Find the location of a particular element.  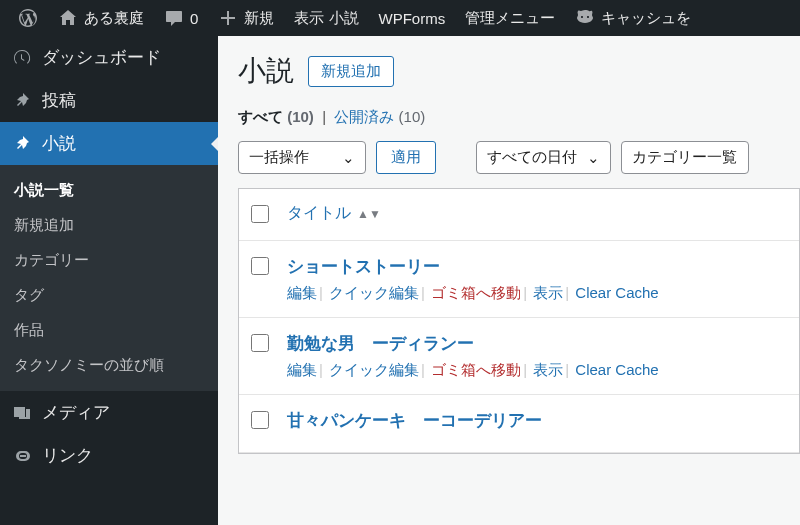

select-all-checkbox is located at coordinates (260, 214).